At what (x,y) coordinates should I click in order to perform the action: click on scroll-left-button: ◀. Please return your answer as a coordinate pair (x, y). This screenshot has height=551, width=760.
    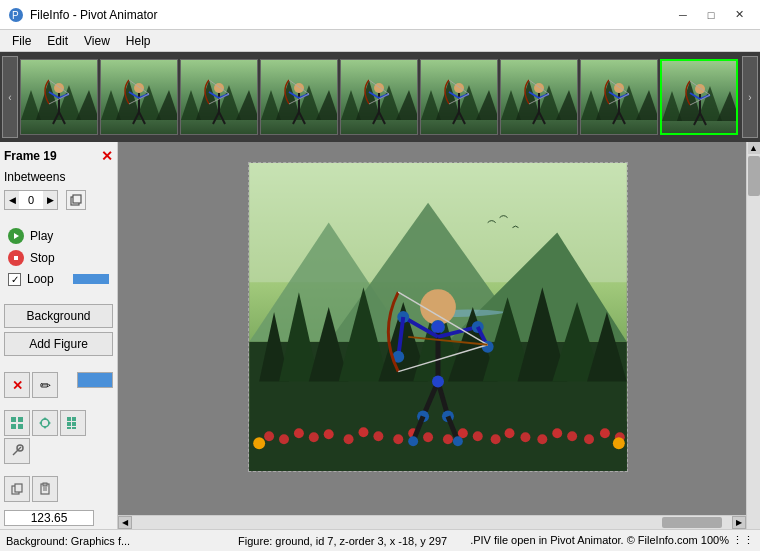
    Looking at the image, I should click on (125, 522).